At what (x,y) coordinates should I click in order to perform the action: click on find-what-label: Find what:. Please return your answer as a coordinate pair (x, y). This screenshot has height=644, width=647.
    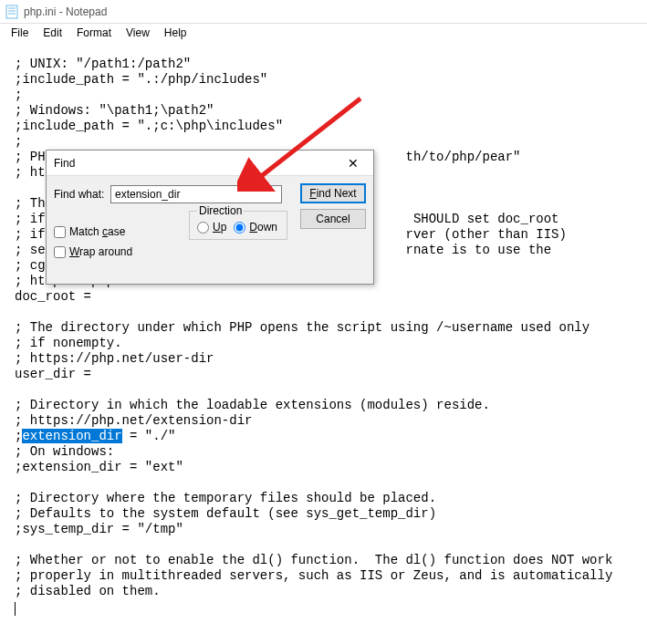
    Looking at the image, I should click on (79, 194).